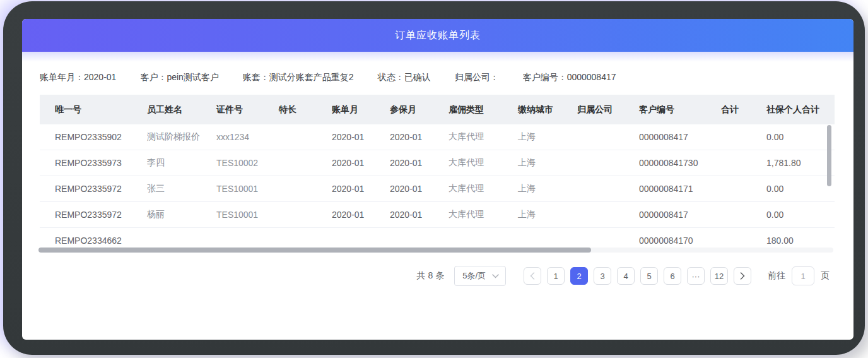 The width and height of the screenshot is (868, 358). What do you see at coordinates (803, 276) in the screenshot?
I see `goto-page-input` at bounding box center [803, 276].